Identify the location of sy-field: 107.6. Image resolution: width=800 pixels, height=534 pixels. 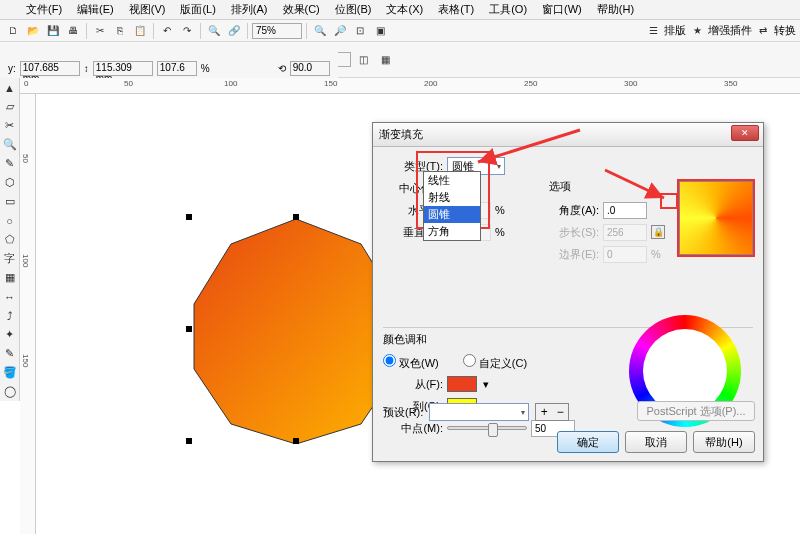
(177, 68).